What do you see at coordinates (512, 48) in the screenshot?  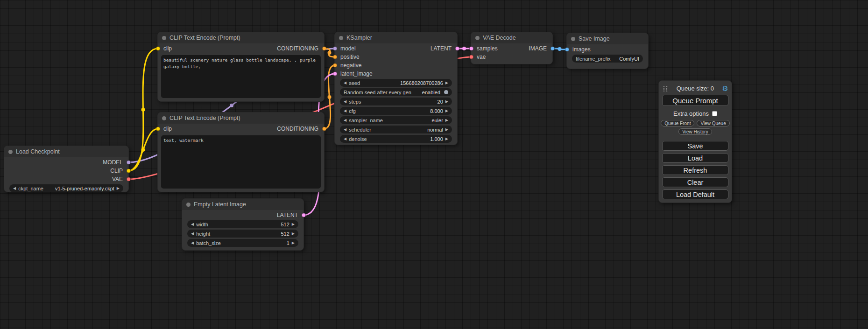 I see `node-vae-decode: VAE DecodesamplesIMAGEvae` at bounding box center [512, 48].